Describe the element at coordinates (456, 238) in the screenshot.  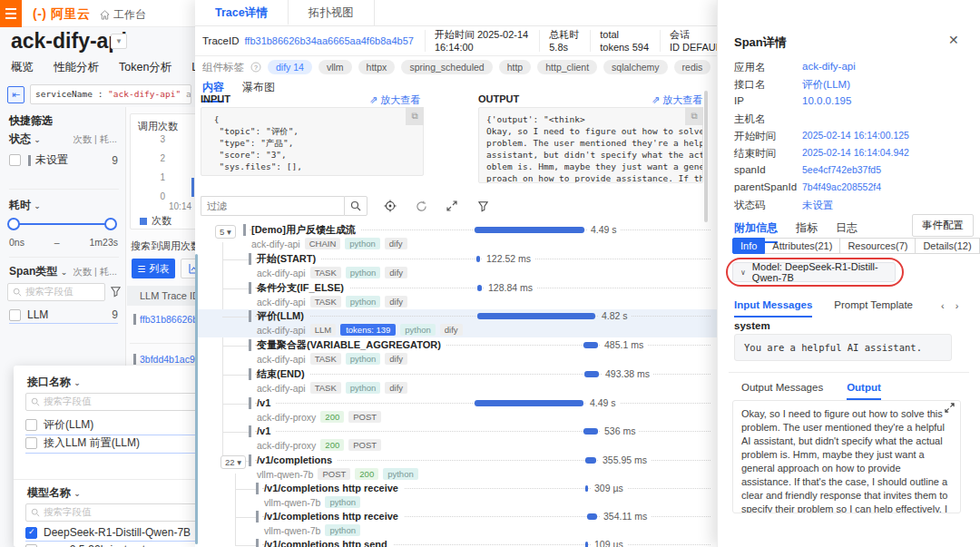
I see `span-row: 5 ▾[Demo]用户反馈生成流ack-dify-apiCHAINpythond…` at that location.